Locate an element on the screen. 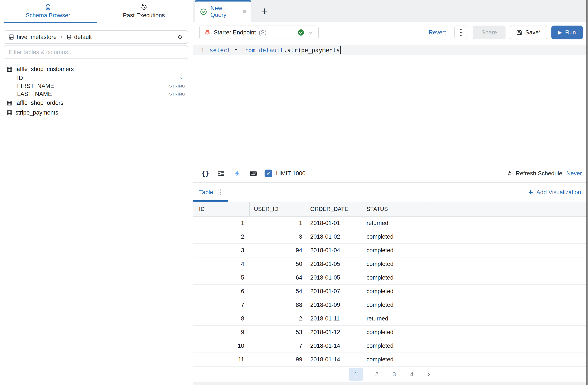 Image resolution: width=588 pixels, height=385 pixels. schema-database-icon is located at coordinates (69, 37).